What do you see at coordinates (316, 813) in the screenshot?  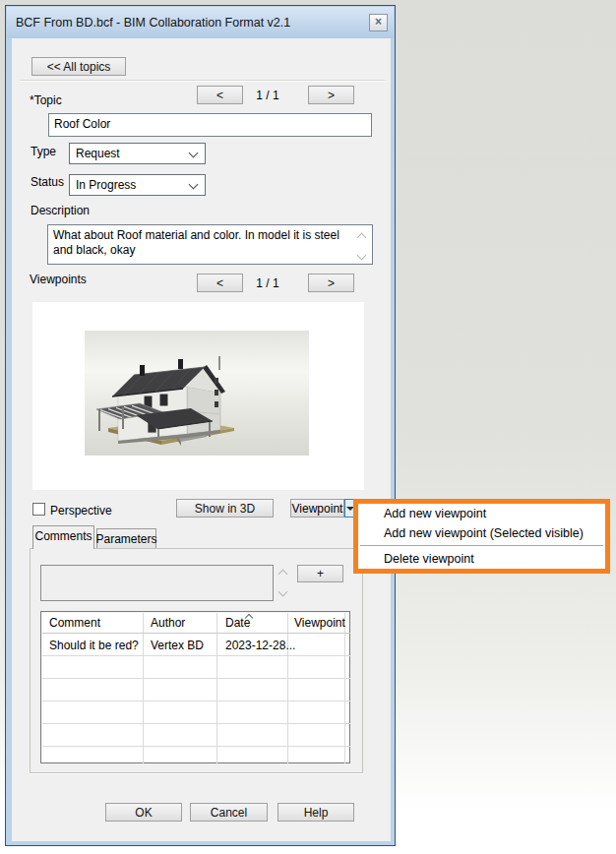 I see `help-button: Help` at bounding box center [316, 813].